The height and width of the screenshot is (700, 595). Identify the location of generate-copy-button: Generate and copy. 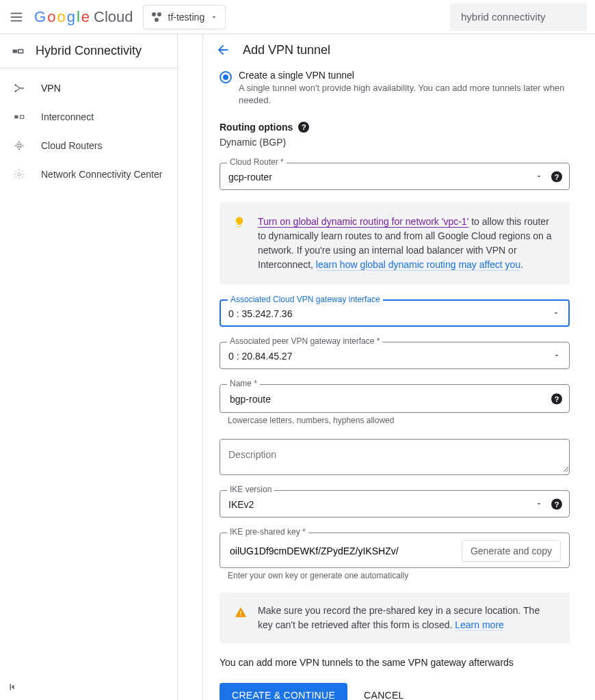
(512, 551).